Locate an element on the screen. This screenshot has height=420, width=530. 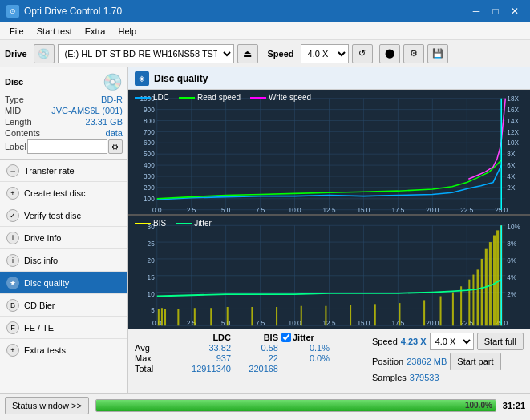
disc-label-icon: ⚙ is located at coordinates (115, 147).